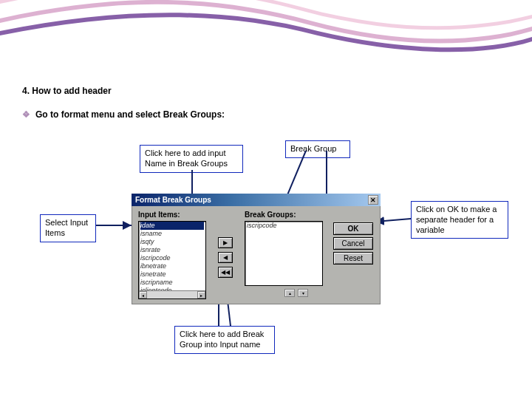 The image size is (532, 399). What do you see at coordinates (172, 226) in the screenshot?
I see `list-item: idate` at bounding box center [172, 226].